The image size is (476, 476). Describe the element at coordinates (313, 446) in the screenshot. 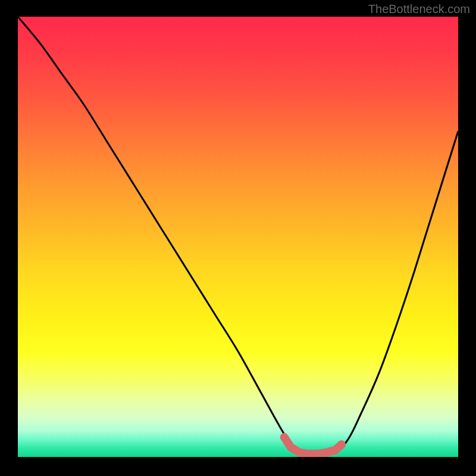

I see `optimal-range-band` at that location.